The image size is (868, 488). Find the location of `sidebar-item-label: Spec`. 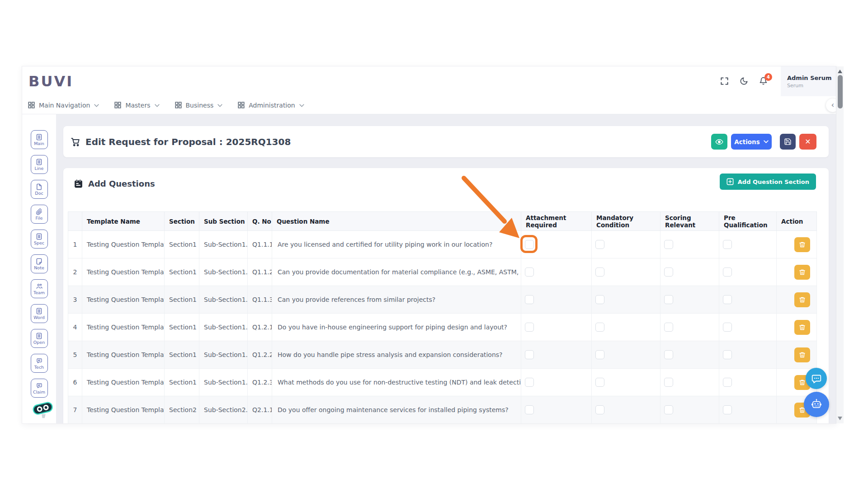

sidebar-item-label: Spec is located at coordinates (39, 243).